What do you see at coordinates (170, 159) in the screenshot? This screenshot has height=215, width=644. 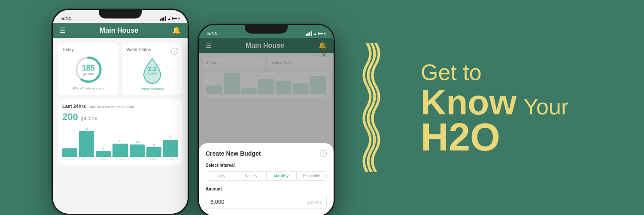 I see `bar-time-label: 4:00pm` at bounding box center [170, 159].